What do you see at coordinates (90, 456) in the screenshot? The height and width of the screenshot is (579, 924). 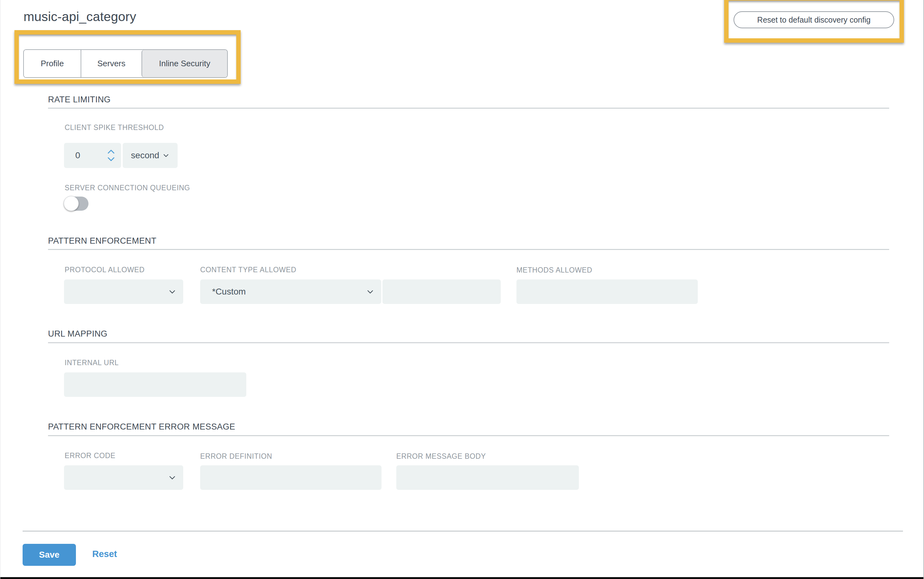 I see `error-code-label: ERROR CODE` at bounding box center [90, 456].